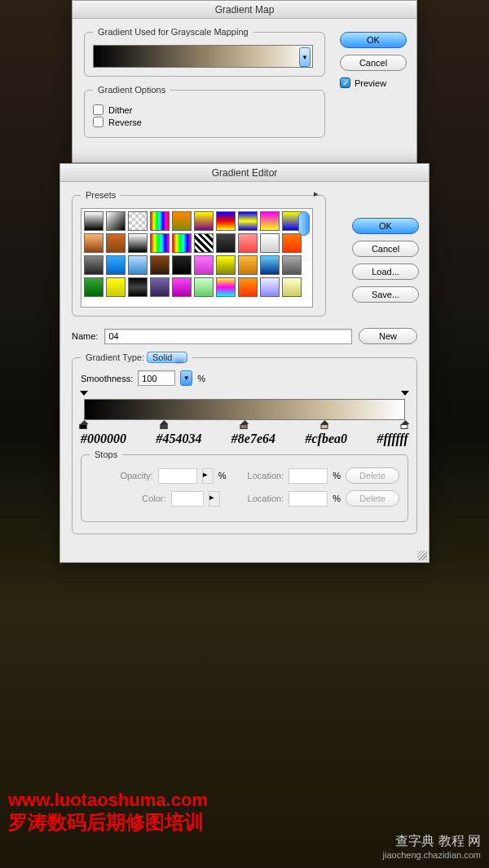 This screenshot has width=489, height=868. What do you see at coordinates (244, 439) in the screenshot?
I see `stop-hex-labels: #000000#454034#8e7e64#cfbea0#ffffff` at bounding box center [244, 439].